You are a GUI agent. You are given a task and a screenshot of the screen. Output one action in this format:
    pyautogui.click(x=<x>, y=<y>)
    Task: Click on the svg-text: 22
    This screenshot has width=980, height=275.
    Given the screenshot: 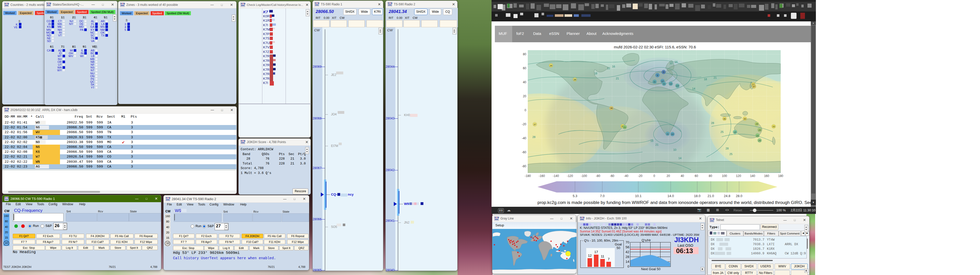 What is the action you would take?
    pyautogui.click(x=757, y=136)
    